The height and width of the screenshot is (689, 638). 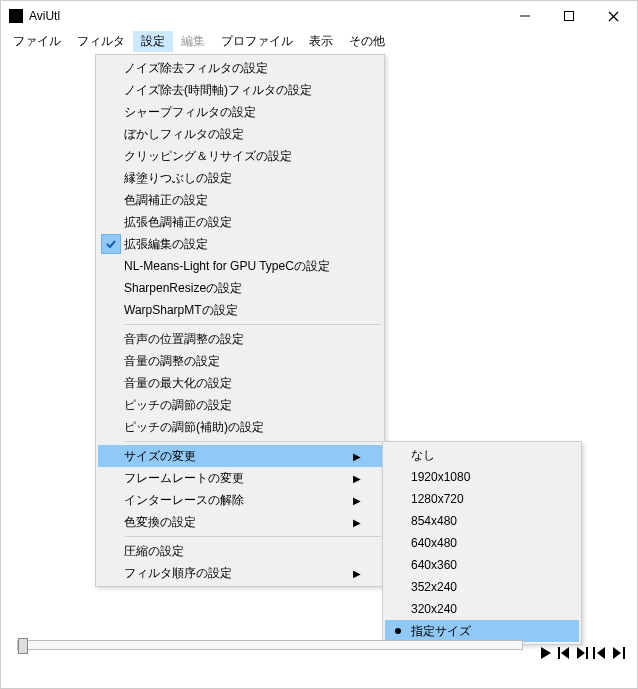 What do you see at coordinates (240, 288) in the screenshot?
I see `menu-item: SharpenResizeの設定` at bounding box center [240, 288].